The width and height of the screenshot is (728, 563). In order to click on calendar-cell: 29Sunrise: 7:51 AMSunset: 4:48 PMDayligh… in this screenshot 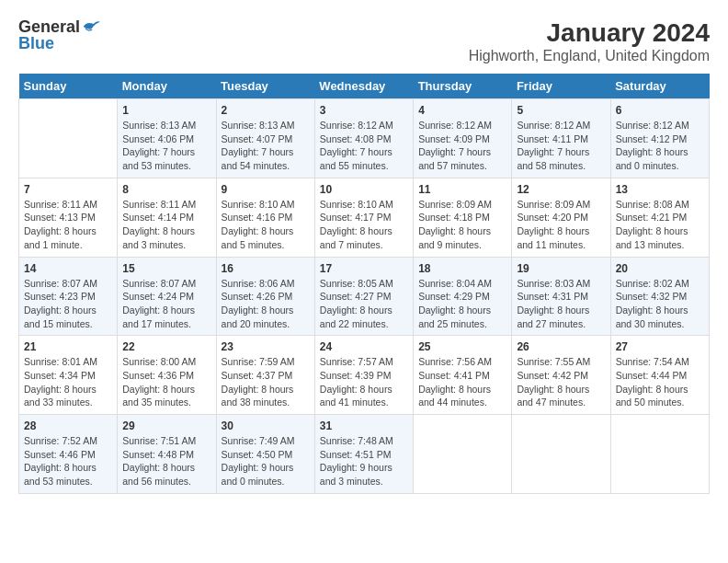, I will do `click(167, 454)`.